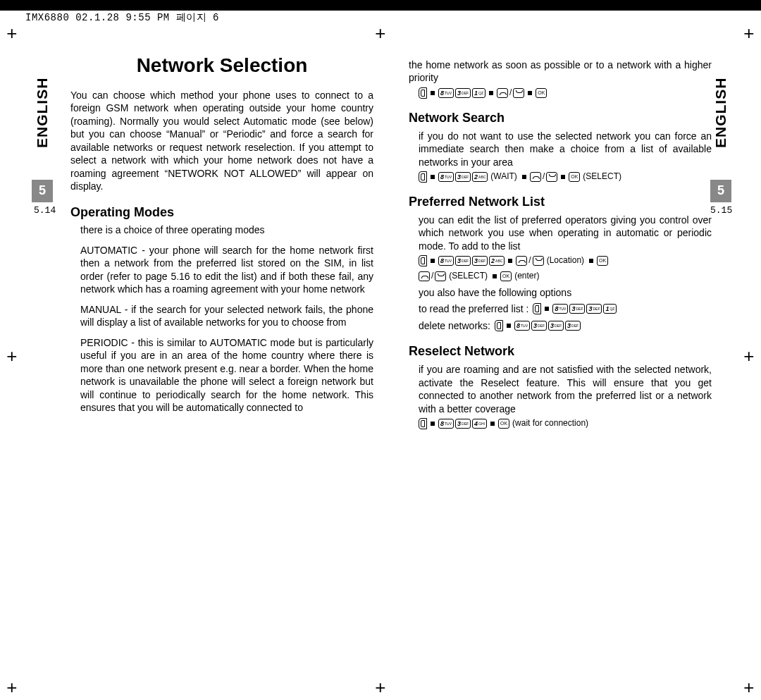 The width and height of the screenshot is (761, 700). Describe the element at coordinates (468, 276) in the screenshot. I see `select-annotation: (SELECT)` at that location.